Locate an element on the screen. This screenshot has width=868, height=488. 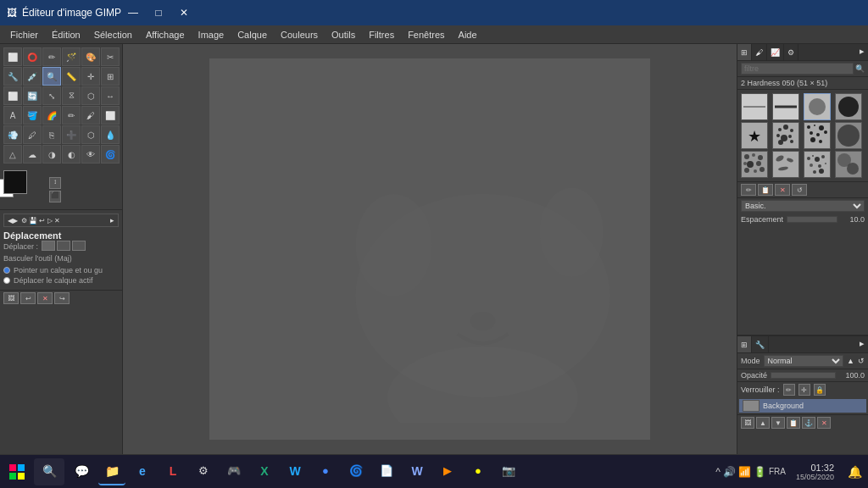
tool-airbrush: 💨 is located at coordinates (13, 135).